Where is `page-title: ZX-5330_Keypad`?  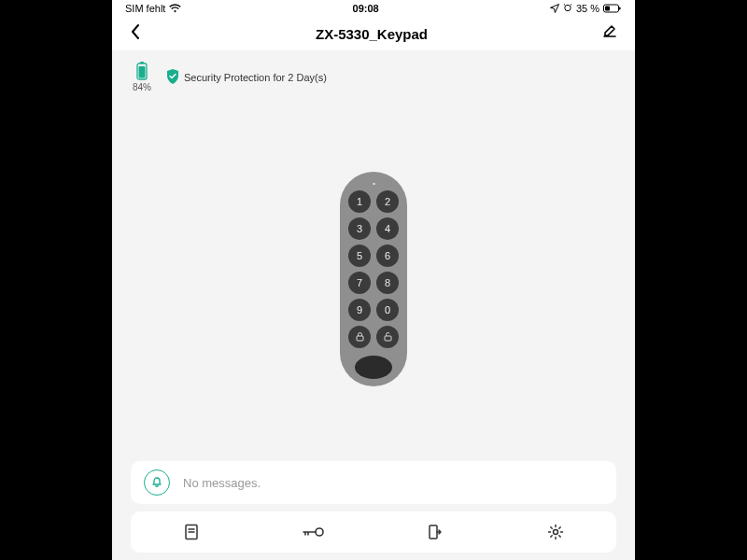 page-title: ZX-5330_Keypad is located at coordinates (372, 34).